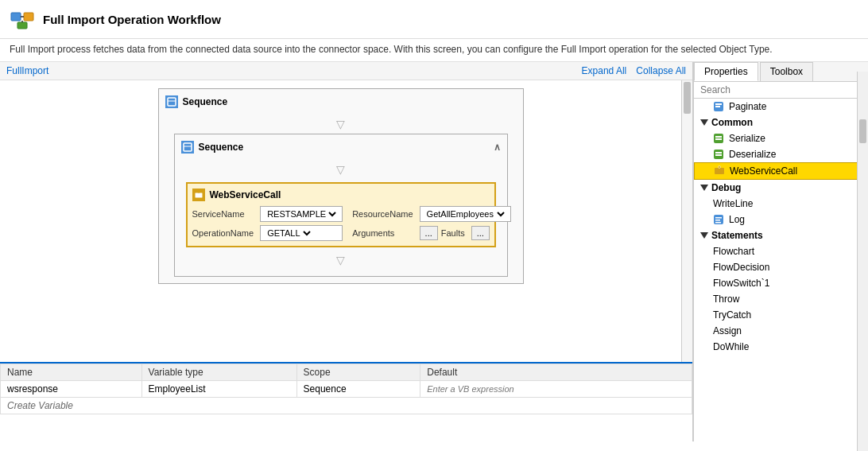 The image size is (868, 451). What do you see at coordinates (347, 406) in the screenshot?
I see `create-variable-label: Create Variable` at bounding box center [347, 406].